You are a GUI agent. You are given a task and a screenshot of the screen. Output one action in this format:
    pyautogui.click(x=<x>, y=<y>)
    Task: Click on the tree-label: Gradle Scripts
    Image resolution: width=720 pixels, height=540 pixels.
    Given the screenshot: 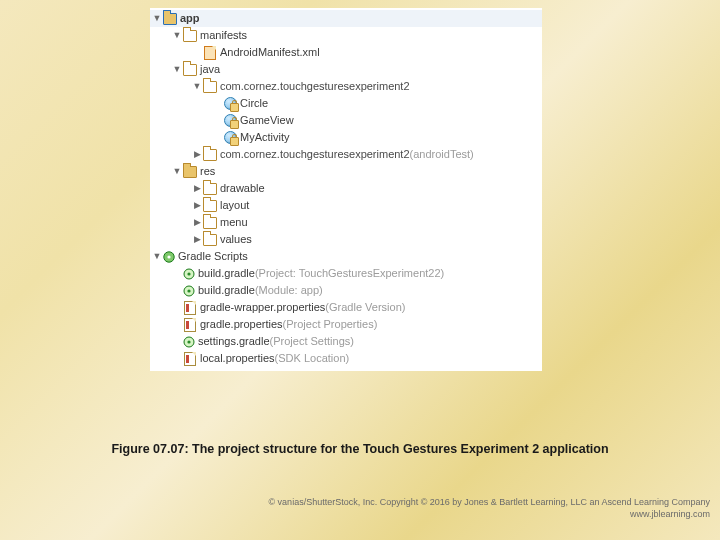 What is the action you would take?
    pyautogui.click(x=213, y=256)
    